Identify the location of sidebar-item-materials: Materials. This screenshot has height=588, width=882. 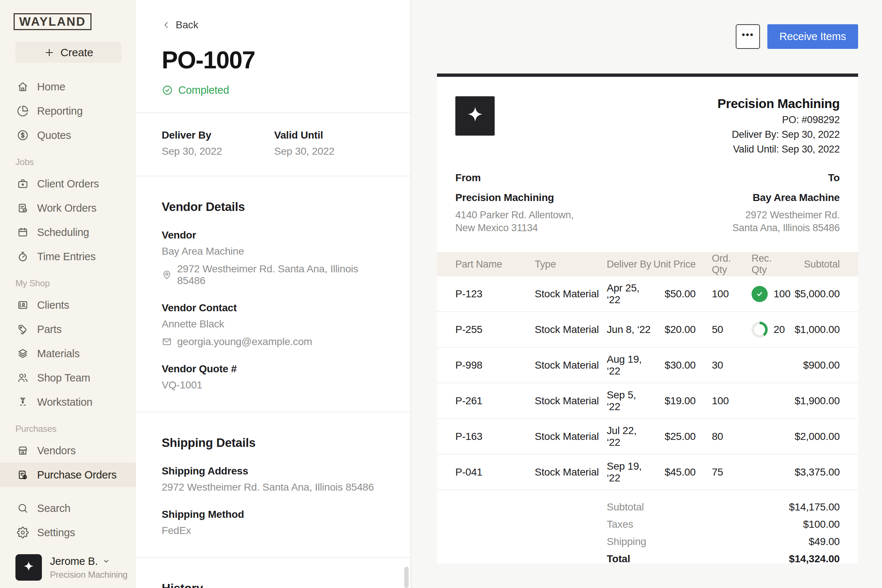
(68, 353).